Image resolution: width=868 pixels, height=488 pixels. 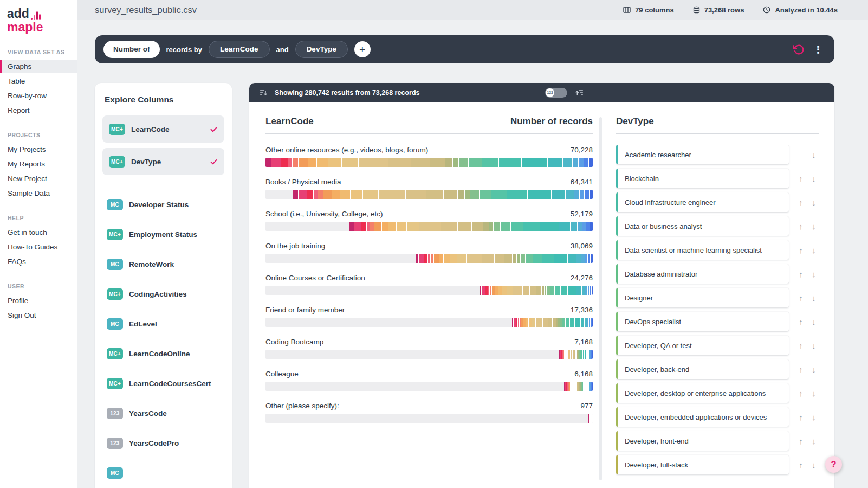 What do you see at coordinates (362, 49) in the screenshot?
I see `add-dimension-button: +` at bounding box center [362, 49].